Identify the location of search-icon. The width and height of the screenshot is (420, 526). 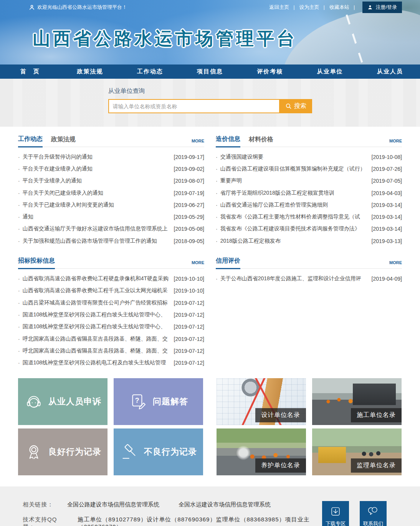
(289, 106).